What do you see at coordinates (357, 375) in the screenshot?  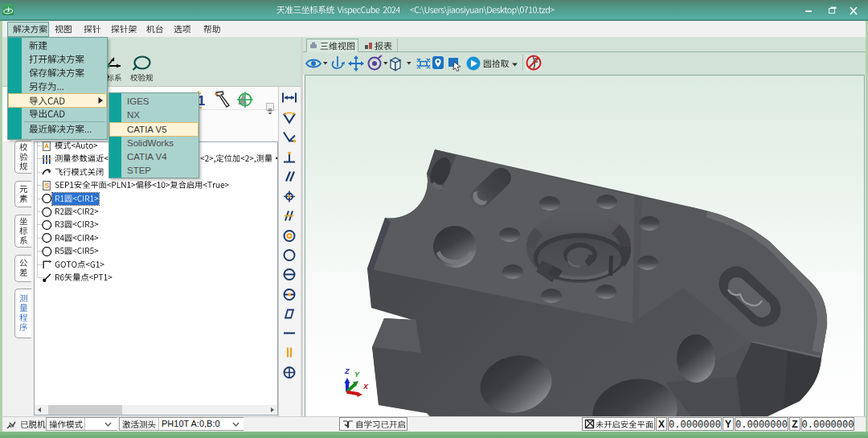 I see `svg-text: Y` at bounding box center [357, 375].